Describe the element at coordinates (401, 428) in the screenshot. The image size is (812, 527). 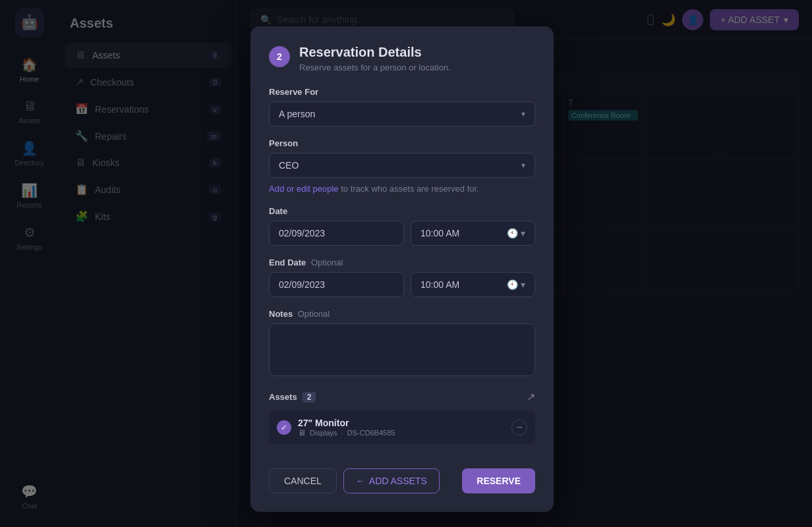
I see `asset-info: 27" Monitor 🖥 Displays · DS-CD6B4585` at that location.